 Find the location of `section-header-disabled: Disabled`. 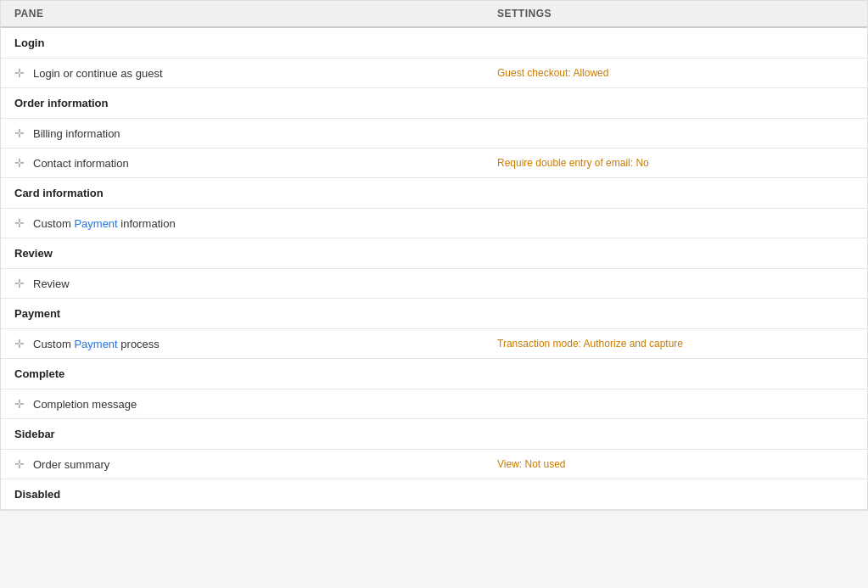

section-header-disabled: Disabled is located at coordinates (434, 495).